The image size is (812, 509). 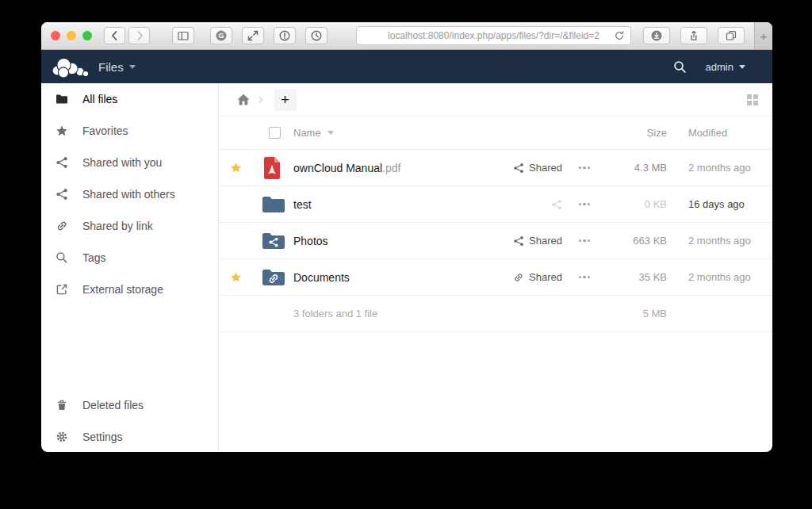 What do you see at coordinates (183, 36) in the screenshot?
I see `sidebar-toggle-button` at bounding box center [183, 36].